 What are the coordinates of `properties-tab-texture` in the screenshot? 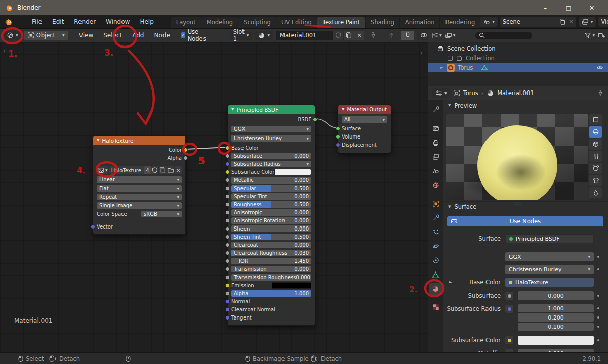 It's located at (436, 307).